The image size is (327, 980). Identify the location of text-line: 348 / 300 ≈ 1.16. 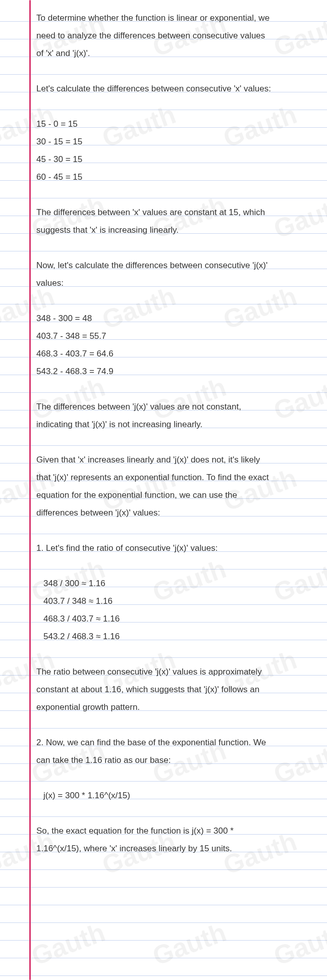
(177, 584).